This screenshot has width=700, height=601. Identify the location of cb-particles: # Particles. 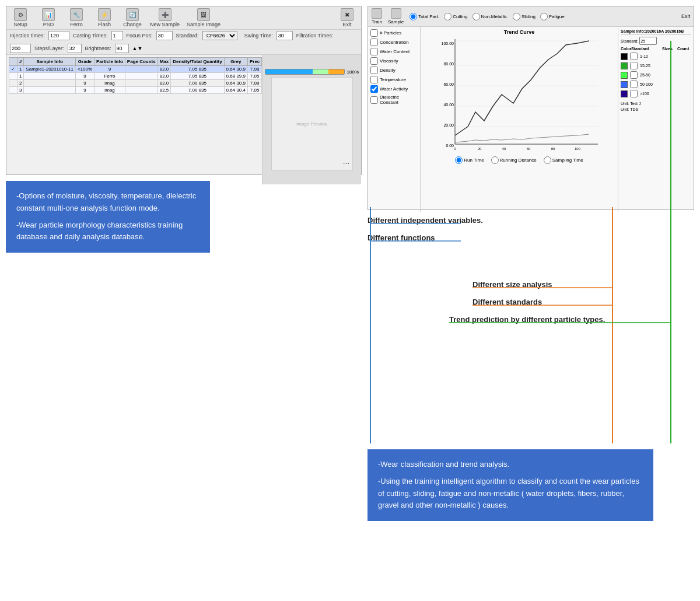
(394, 33).